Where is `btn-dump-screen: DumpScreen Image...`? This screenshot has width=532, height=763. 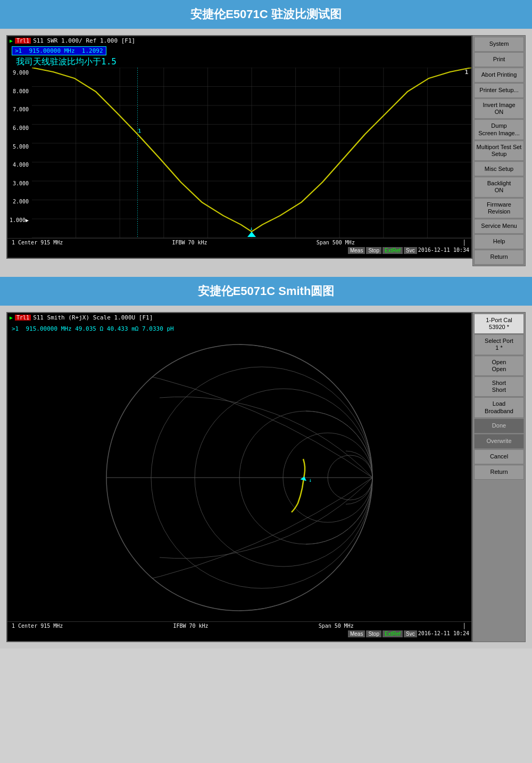 btn-dump-screen: DumpScreen Image... is located at coordinates (499, 129).